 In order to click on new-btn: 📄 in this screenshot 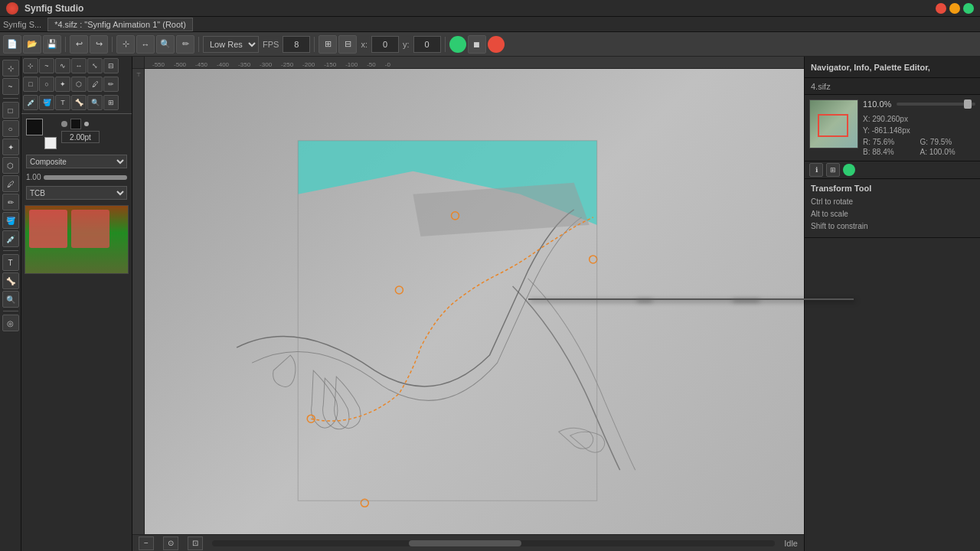, I will do `click(12, 44)`.